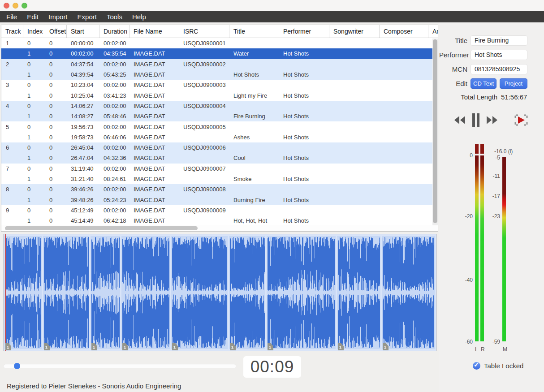 The width and height of the screenshot is (544, 392). What do you see at coordinates (12, 31) in the screenshot?
I see `column-header-track: Track` at bounding box center [12, 31].